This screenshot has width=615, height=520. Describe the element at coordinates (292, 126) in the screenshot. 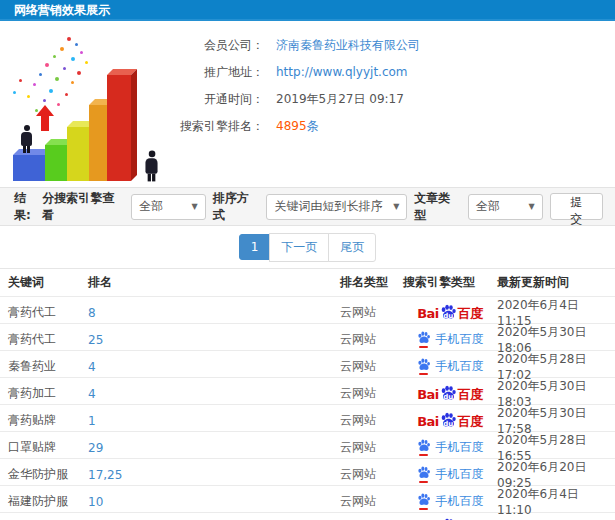

I see `rank-count: 4895` at that location.